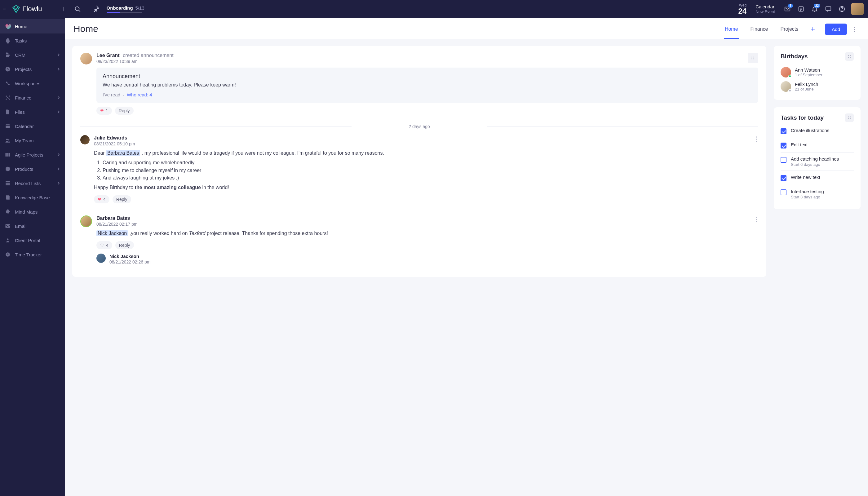  I want to click on date-widget: Wed 24, so click(742, 9).